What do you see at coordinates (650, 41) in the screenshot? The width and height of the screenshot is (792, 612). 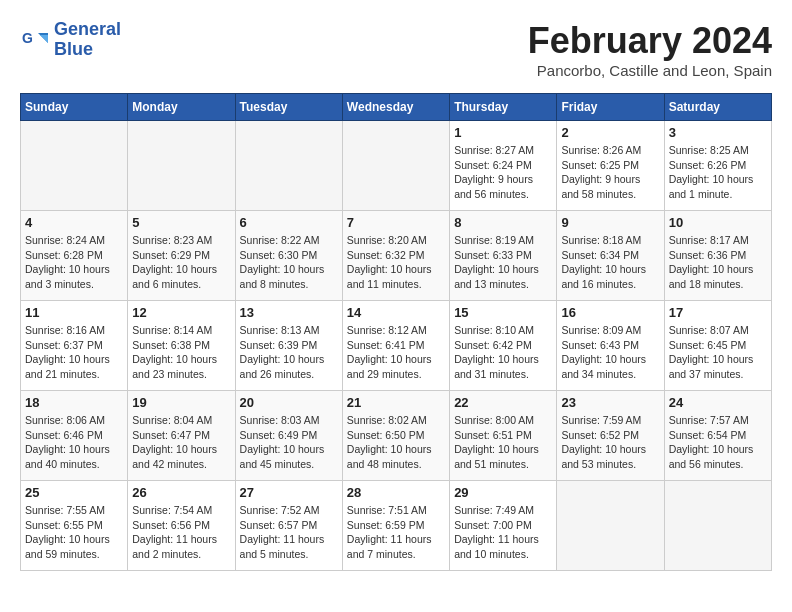 I see `month-year: February 2024` at bounding box center [650, 41].